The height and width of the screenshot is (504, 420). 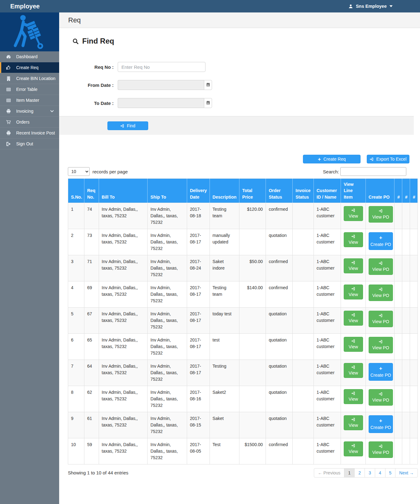 What do you see at coordinates (76, 425) in the screenshot?
I see `sno-cell: 9` at bounding box center [76, 425].